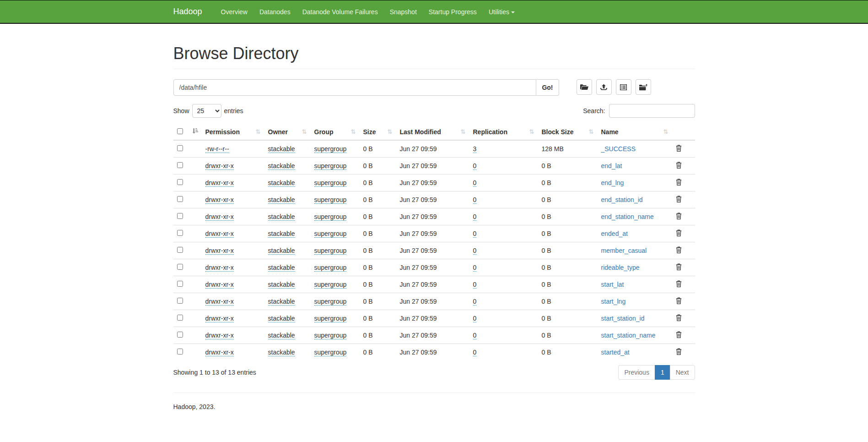  I want to click on file-name-link: started_at, so click(615, 352).